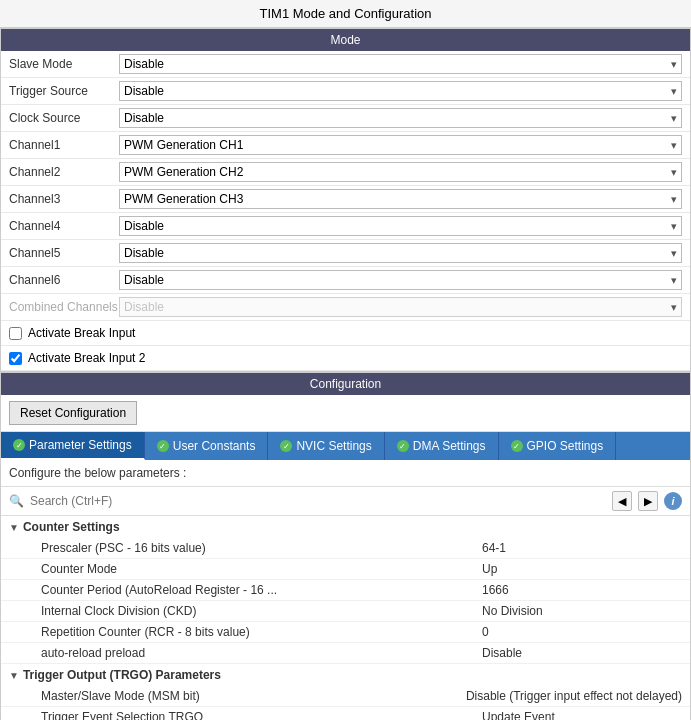 This screenshot has height=720, width=691. Describe the element at coordinates (346, 654) in the screenshot. I see `param-row: auto-reload preloadDisable` at that location.